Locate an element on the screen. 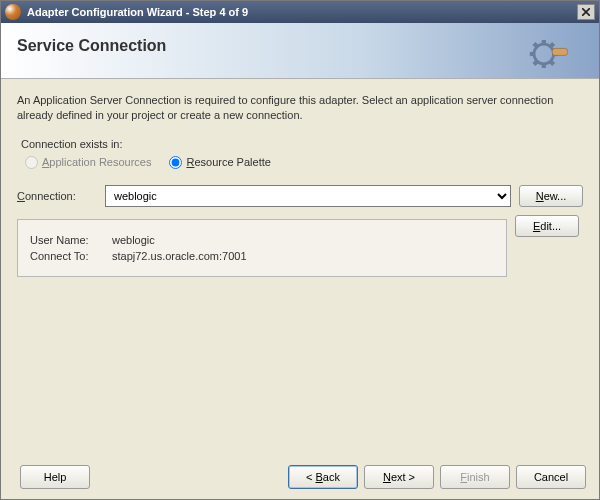 The width and height of the screenshot is (600, 500). wizard-banner: Service Connection is located at coordinates (300, 51).